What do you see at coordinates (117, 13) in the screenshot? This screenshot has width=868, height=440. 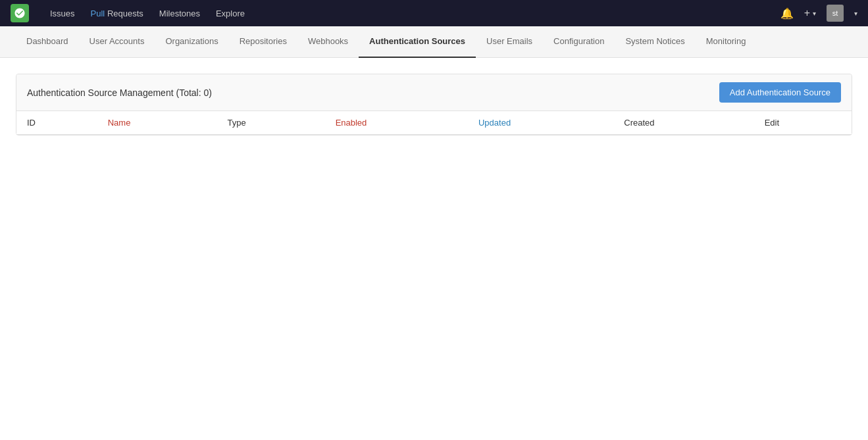 I see `nav-pull-requests: Pull Requests` at bounding box center [117, 13].